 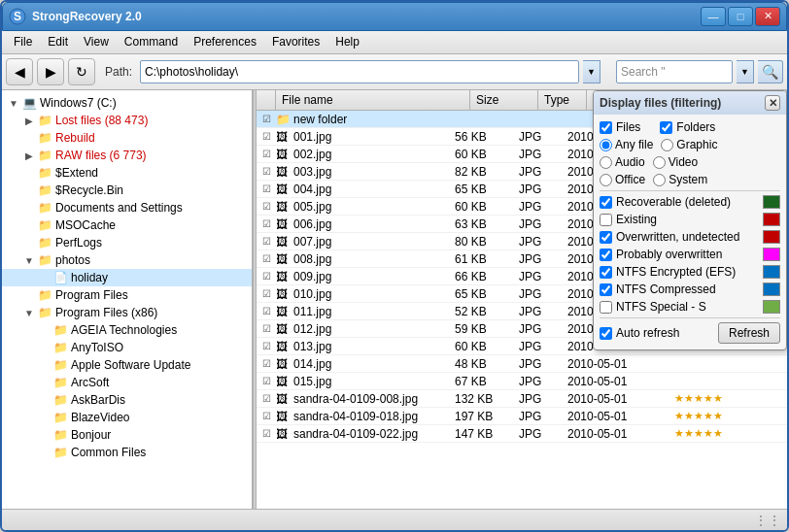 I want to click on menu-favorites: Favorites, so click(x=295, y=42).